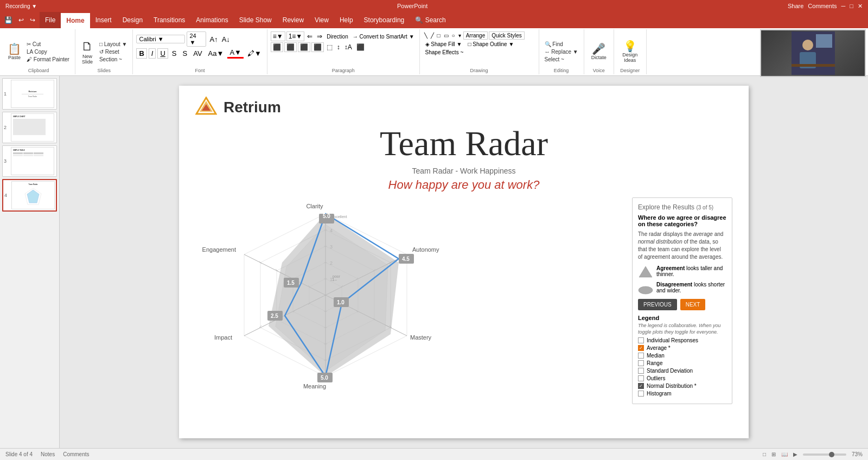  What do you see at coordinates (641, 394) in the screenshot?
I see `histogram-checkbox` at bounding box center [641, 394].